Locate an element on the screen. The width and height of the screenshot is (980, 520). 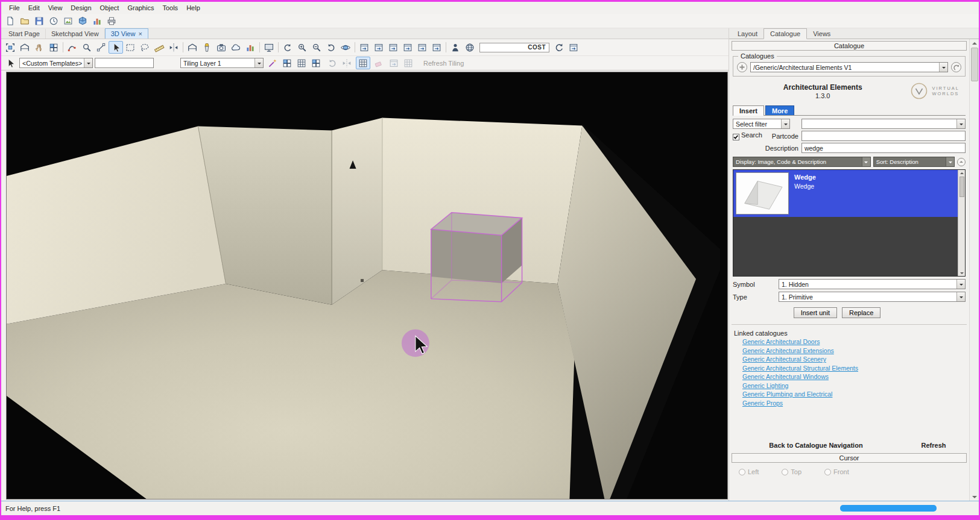
search-checkbox is located at coordinates (736, 137).